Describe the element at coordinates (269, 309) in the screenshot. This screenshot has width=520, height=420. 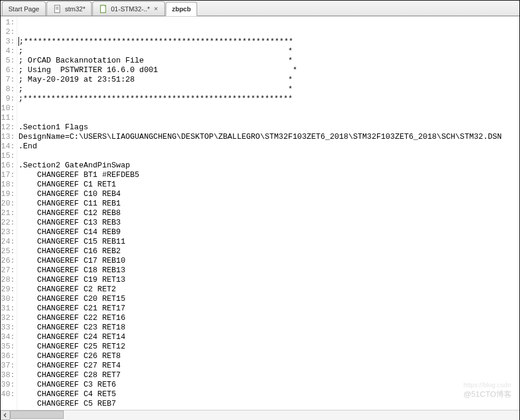
I see `code-line: CHANGEREF C21 RET17` at that location.